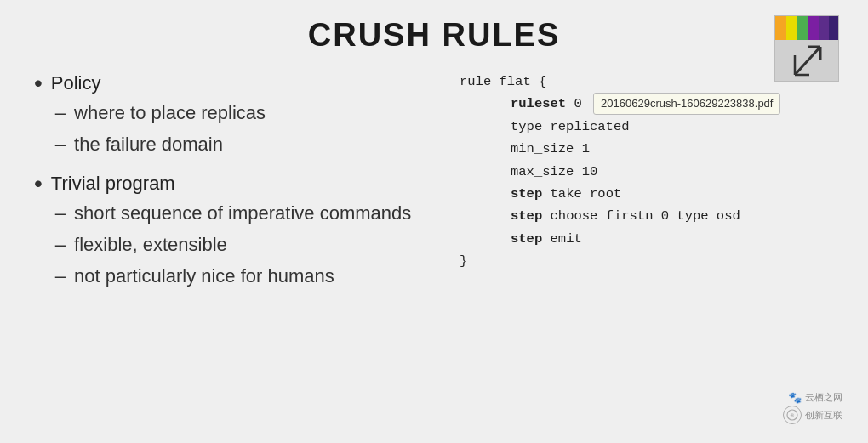 This screenshot has width=868, height=443. What do you see at coordinates (233, 214) in the screenshot?
I see `sub-item-2-1: – short sequence of imperative commands` at bounding box center [233, 214].